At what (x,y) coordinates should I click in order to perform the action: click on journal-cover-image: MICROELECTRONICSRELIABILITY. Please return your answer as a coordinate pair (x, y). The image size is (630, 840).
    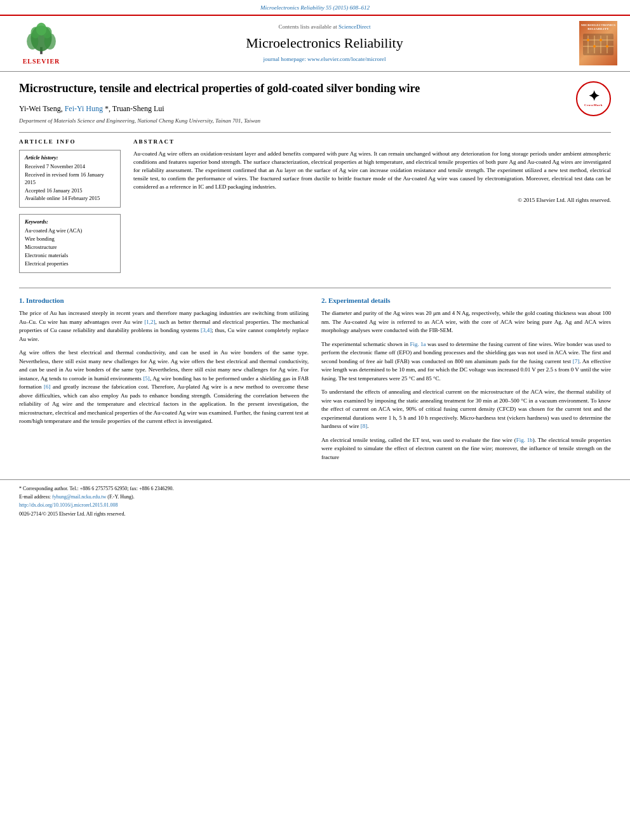
    Looking at the image, I should click on (598, 43).